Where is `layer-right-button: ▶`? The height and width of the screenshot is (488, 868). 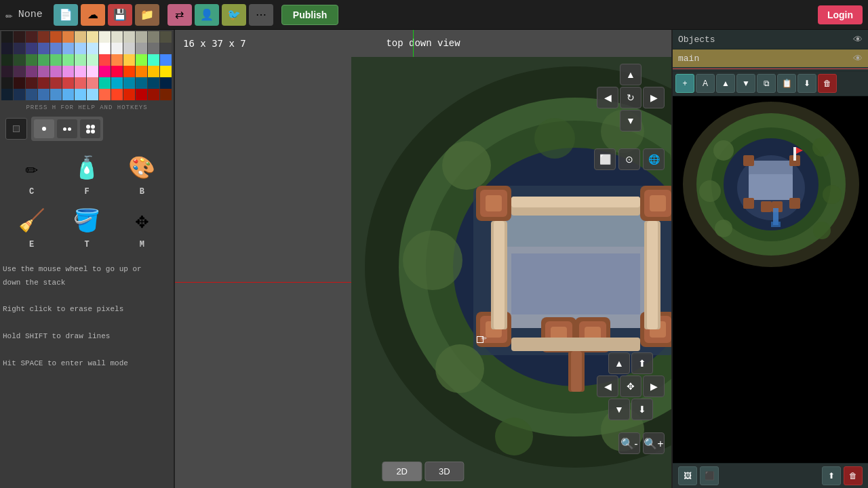
layer-right-button: ▶ is located at coordinates (654, 98).